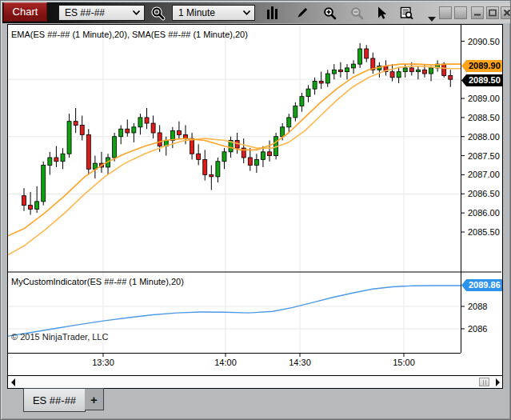 This screenshot has height=420, width=511. Describe the element at coordinates (507, 13) in the screenshot. I see `close-icon` at that location.